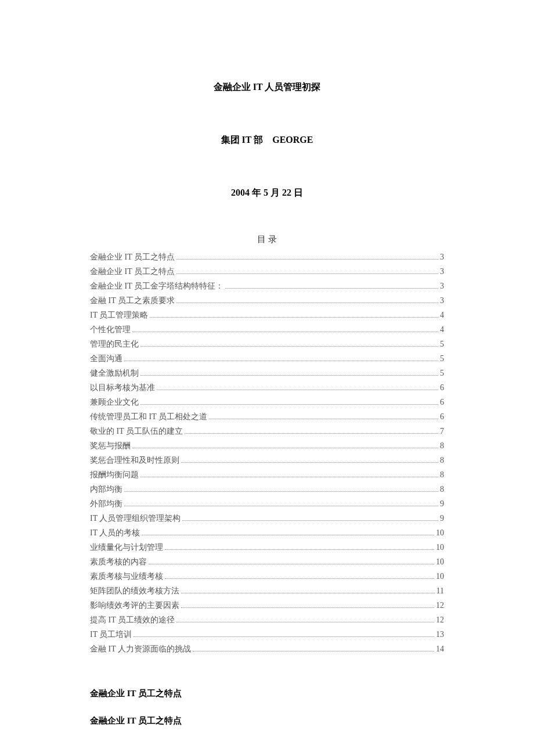 Image resolution: width=534 pixels, height=756 pixels. What do you see at coordinates (118, 562) in the screenshot?
I see `toc-entry-label: 素质考核的内容` at bounding box center [118, 562].